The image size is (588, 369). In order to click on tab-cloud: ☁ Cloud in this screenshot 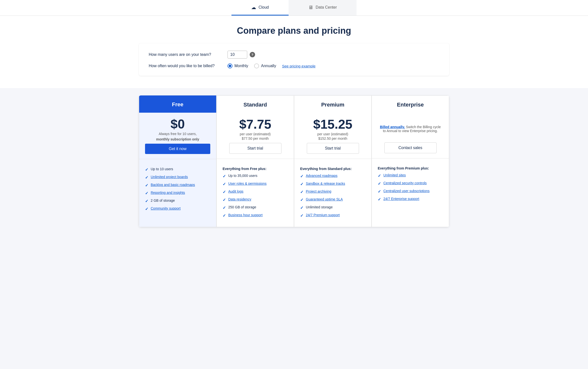, I will do `click(260, 8)`.